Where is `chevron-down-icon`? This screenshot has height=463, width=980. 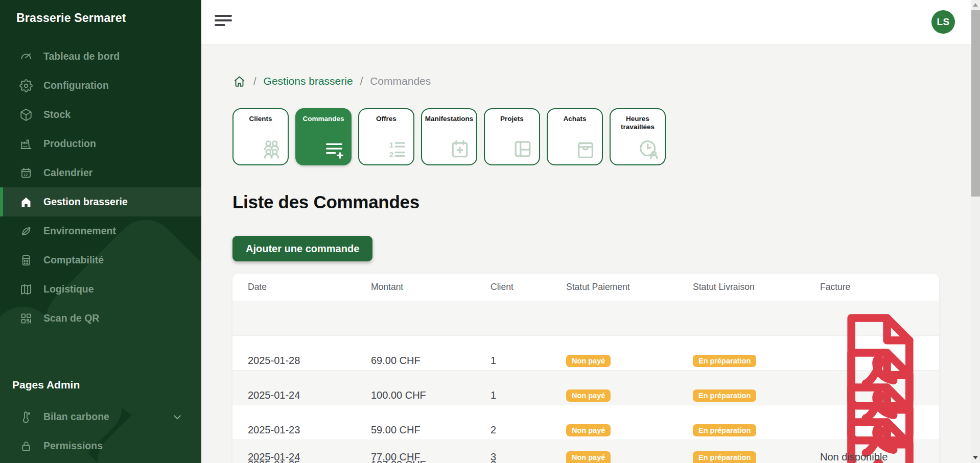 chevron-down-icon is located at coordinates (177, 417).